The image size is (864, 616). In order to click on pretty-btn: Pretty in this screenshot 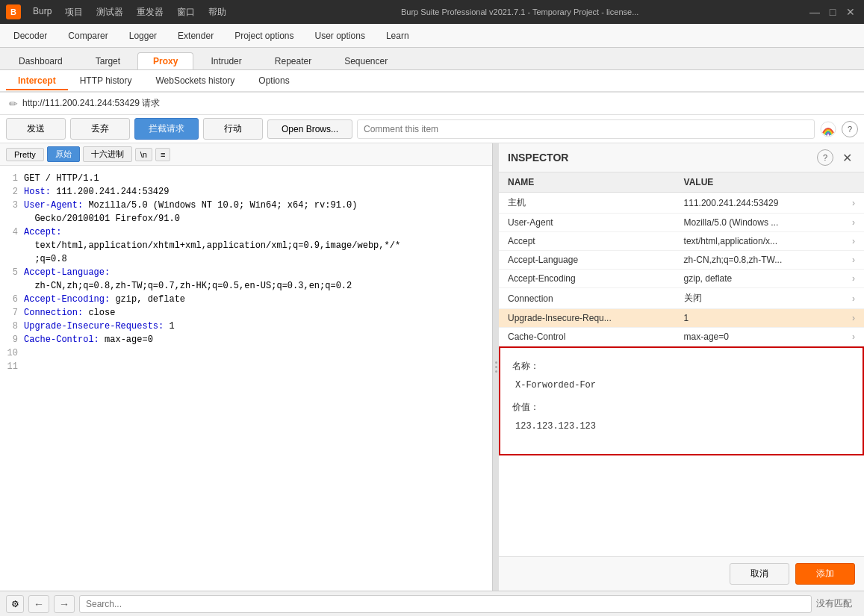, I will do `click(25, 155)`.